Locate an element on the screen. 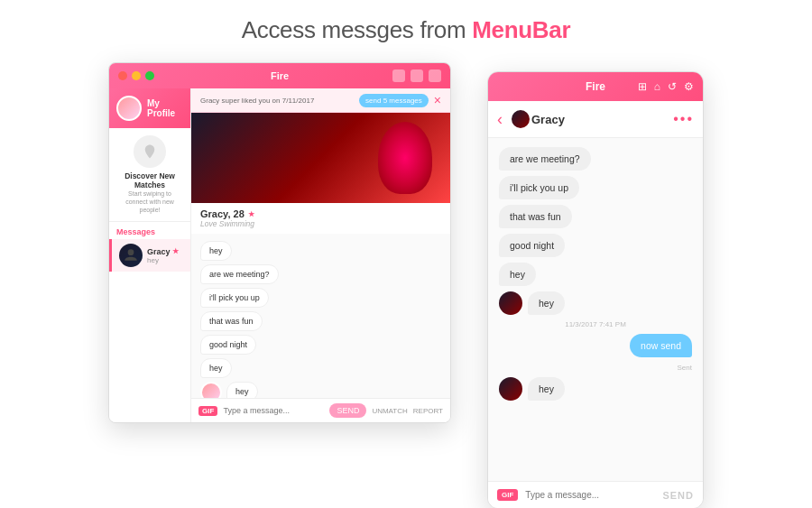 Image resolution: width=812 pixels, height=508 pixels. chat-bubble-received: i'll pick you up is located at coordinates (235, 298).